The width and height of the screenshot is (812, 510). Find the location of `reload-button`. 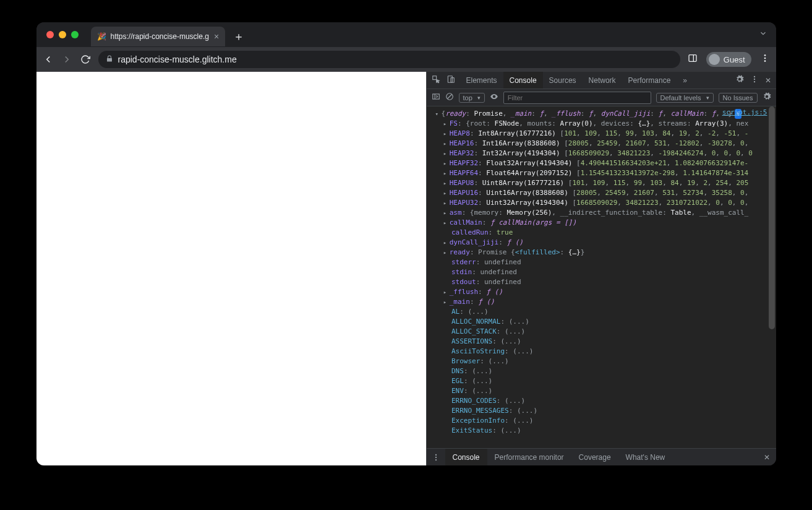

reload-button is located at coordinates (85, 59).